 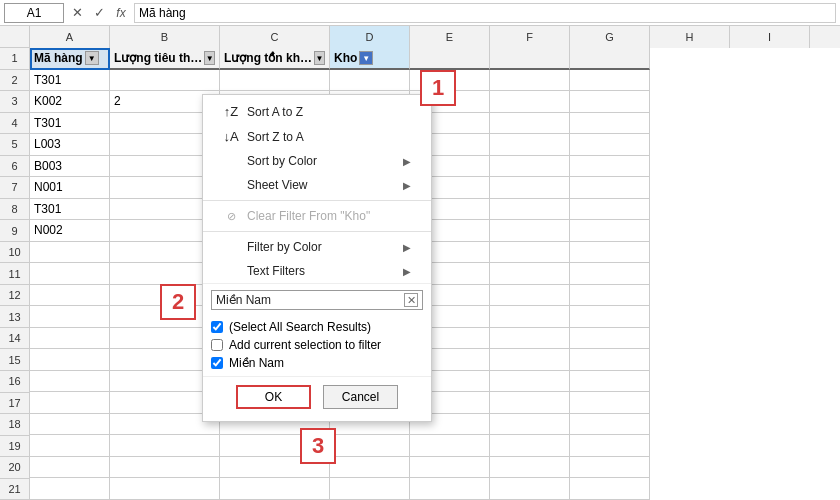 What do you see at coordinates (610, 425) in the screenshot?
I see `cell-g18` at bounding box center [610, 425].